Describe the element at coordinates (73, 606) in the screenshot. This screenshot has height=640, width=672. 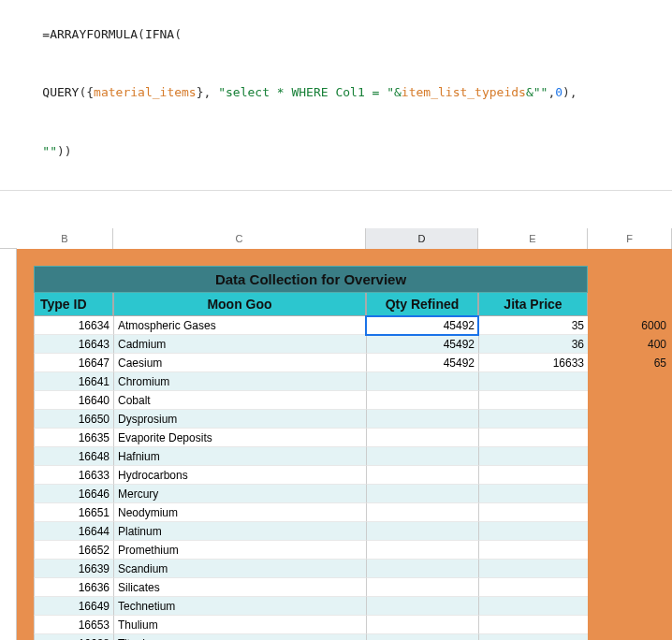
I see `cell-typeid: 16649` at that location.